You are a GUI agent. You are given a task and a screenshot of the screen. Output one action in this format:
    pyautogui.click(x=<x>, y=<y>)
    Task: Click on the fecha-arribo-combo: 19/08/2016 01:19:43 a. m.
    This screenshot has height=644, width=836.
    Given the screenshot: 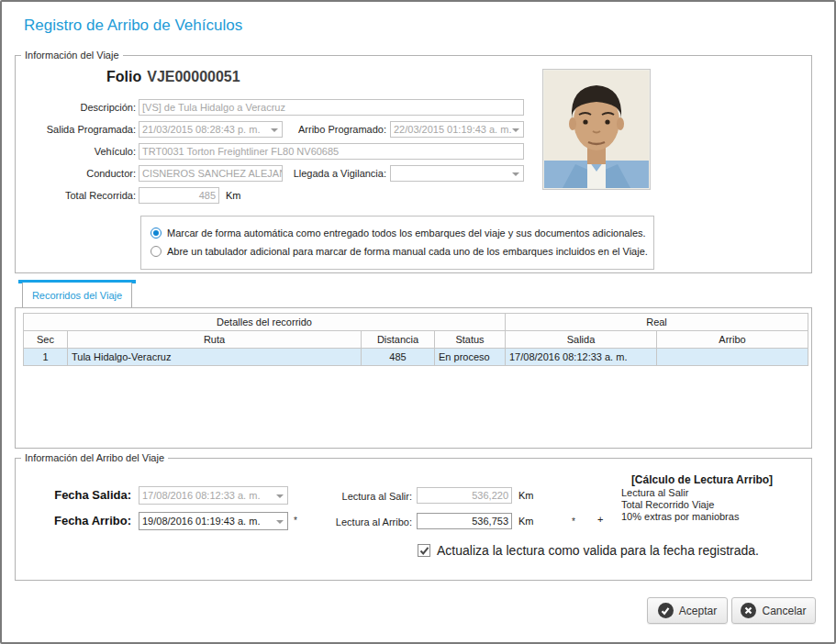 What is the action you would take?
    pyautogui.click(x=213, y=521)
    